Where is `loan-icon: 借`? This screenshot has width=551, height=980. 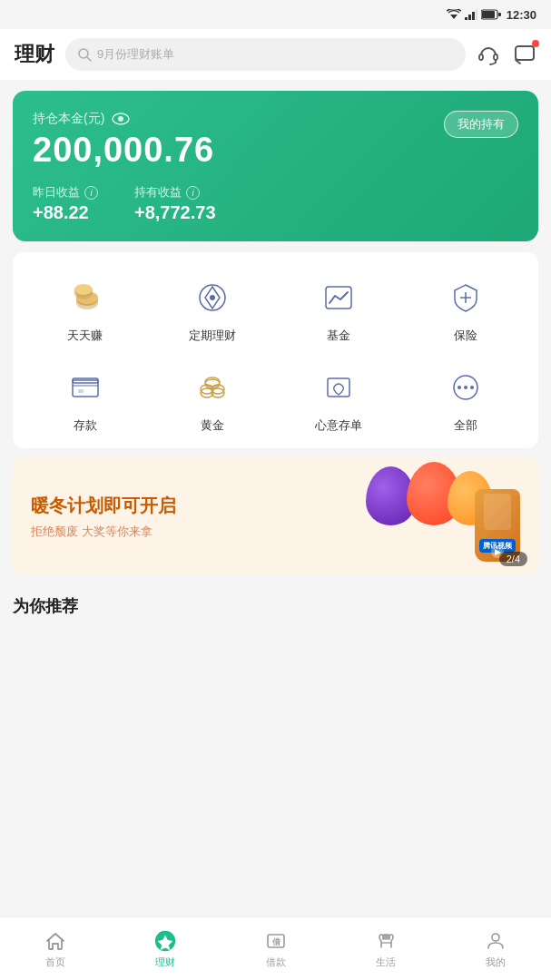
loan-icon: 借 is located at coordinates (276, 941).